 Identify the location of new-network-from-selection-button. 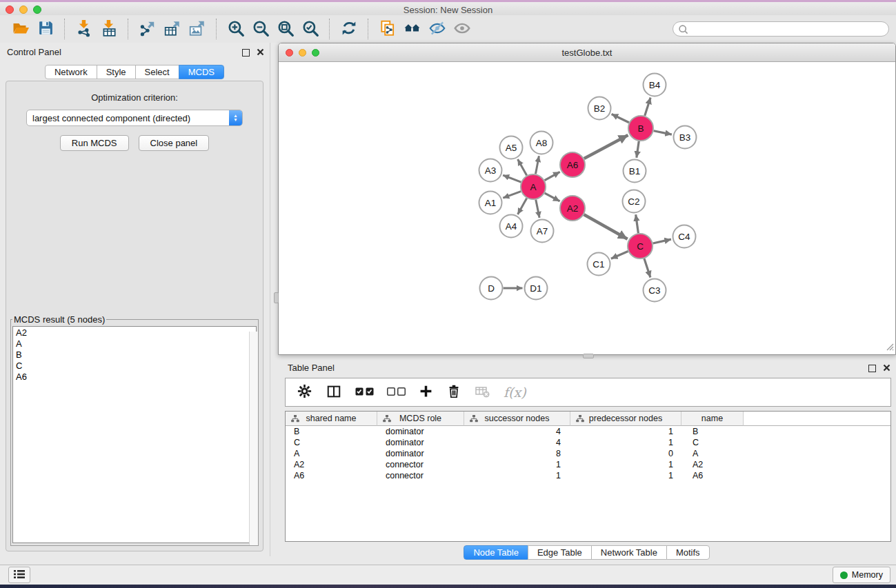
(388, 29).